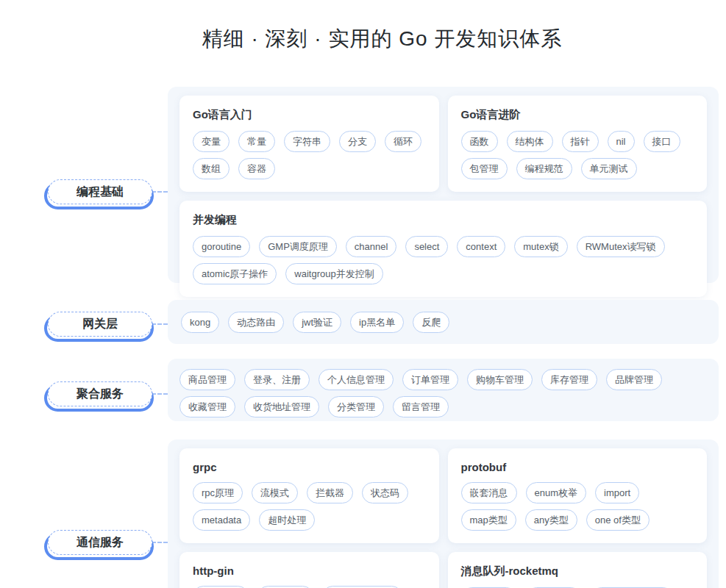 This screenshot has width=726, height=588. Describe the element at coordinates (317, 322) in the screenshot. I see `tag-chip: jwt验证` at that location.